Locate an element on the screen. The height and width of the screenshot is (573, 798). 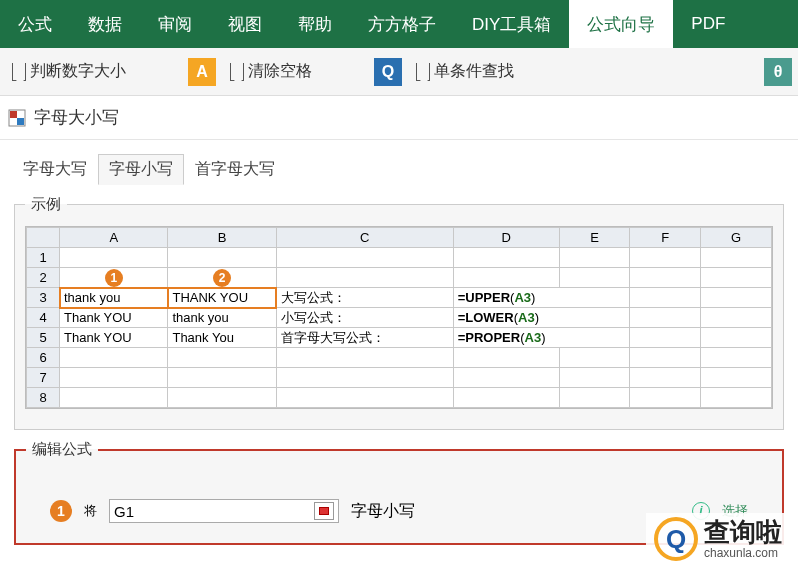
cell-ref-input is located at coordinates (212, 512).